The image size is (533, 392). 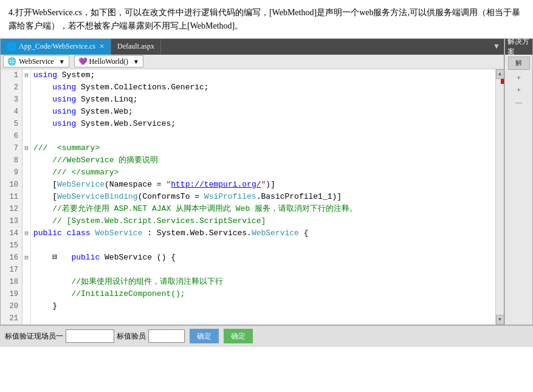 What do you see at coordinates (62, 62) in the screenshot?
I see `class-dropdown-arrow: ▼` at bounding box center [62, 62].